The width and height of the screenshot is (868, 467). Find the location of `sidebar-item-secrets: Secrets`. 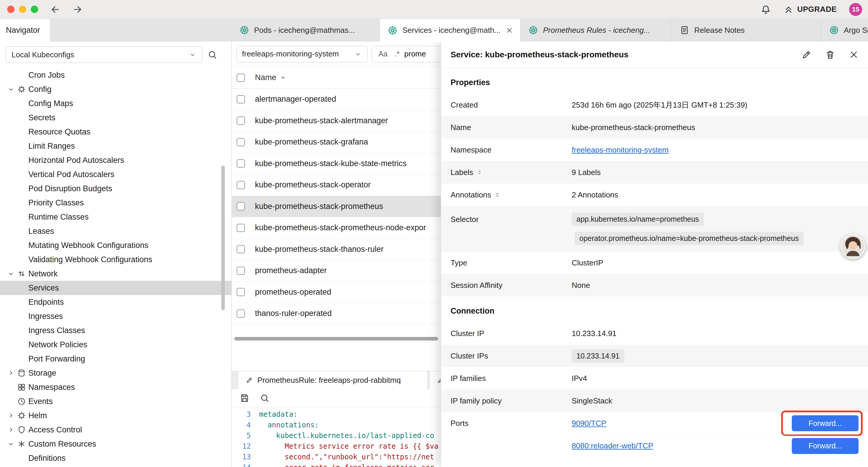

sidebar-item-secrets: Secrets is located at coordinates (116, 118).